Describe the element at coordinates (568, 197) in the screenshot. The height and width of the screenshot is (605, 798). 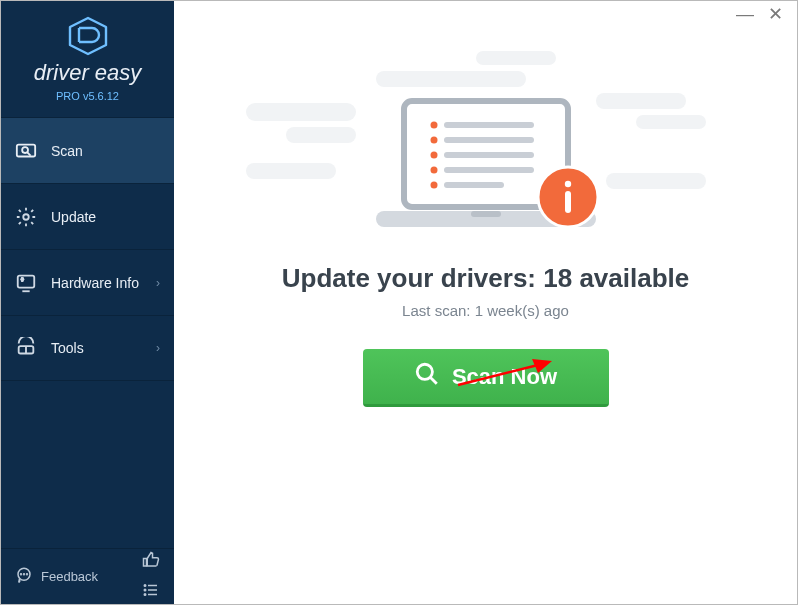
I see `info-badge-icon` at that location.